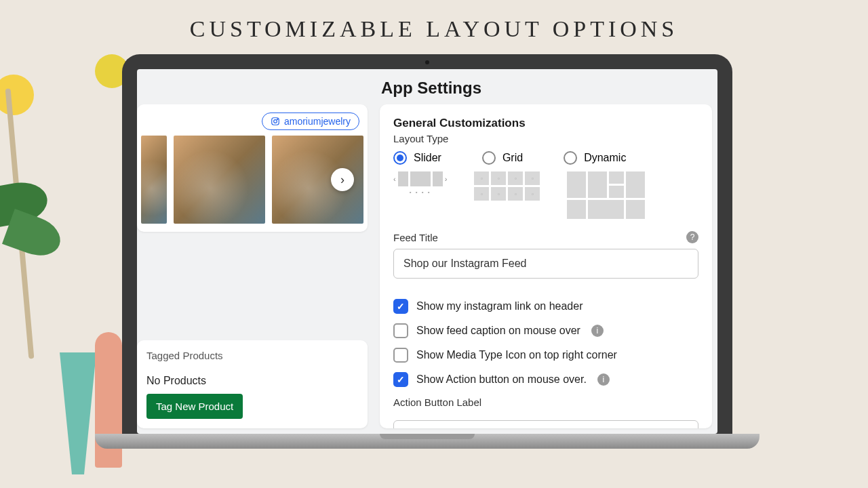 Image resolution: width=868 pixels, height=488 pixels. What do you see at coordinates (546, 158) in the screenshot?
I see `layout-type-radio-group: Slider Grid Dynamic` at bounding box center [546, 158].